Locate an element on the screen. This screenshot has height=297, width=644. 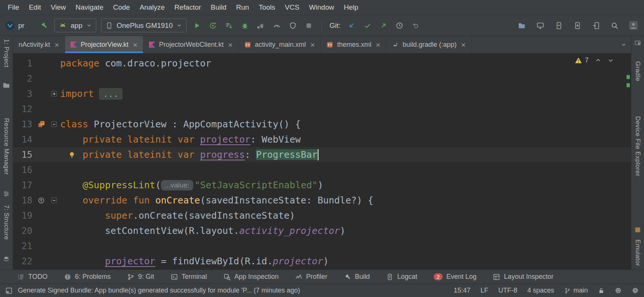
build-project-icon is located at coordinates (44, 26).